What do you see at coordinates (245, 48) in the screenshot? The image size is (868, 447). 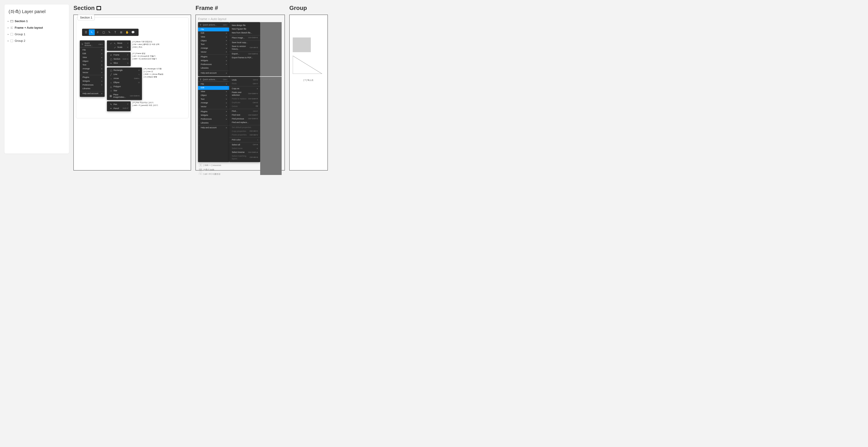 I see `menu-item: Save to version history...Ctrl+Alt+S` at bounding box center [245, 48].